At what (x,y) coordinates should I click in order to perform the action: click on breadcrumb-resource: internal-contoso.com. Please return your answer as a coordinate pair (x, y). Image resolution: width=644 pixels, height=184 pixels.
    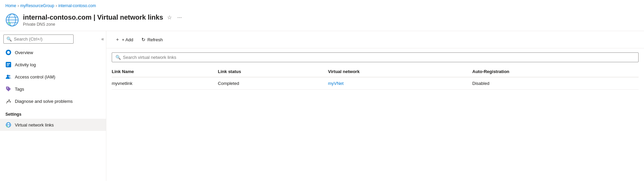
    Looking at the image, I should click on (77, 6).